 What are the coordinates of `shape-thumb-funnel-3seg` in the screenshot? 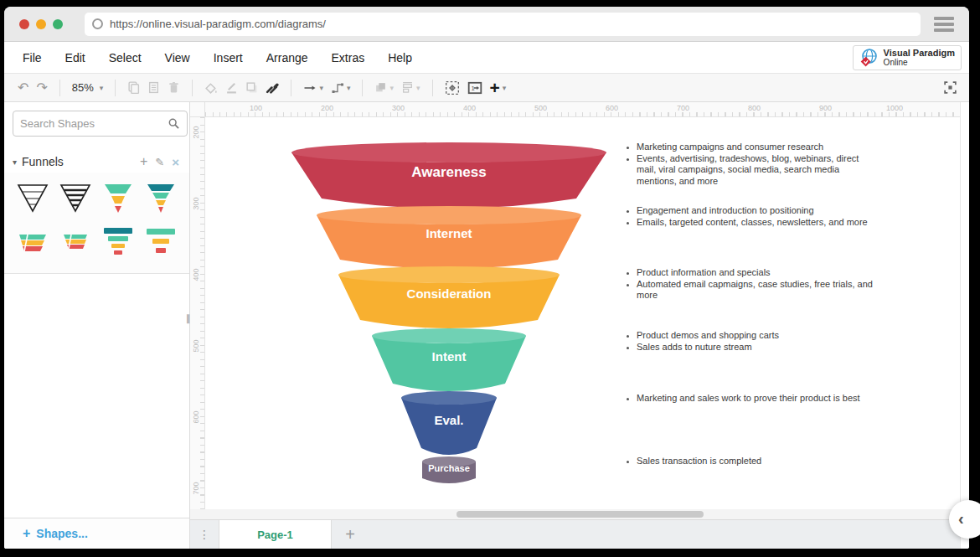 It's located at (119, 198).